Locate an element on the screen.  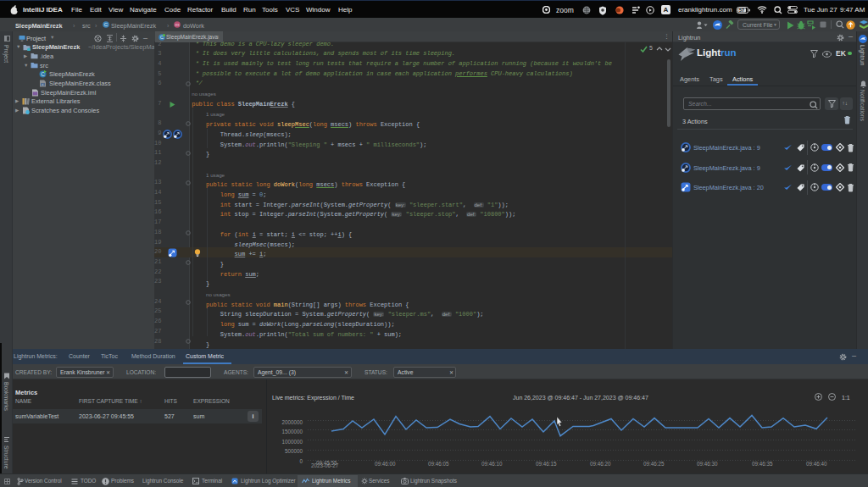
svg-text: c is located at coordinates (43, 85).